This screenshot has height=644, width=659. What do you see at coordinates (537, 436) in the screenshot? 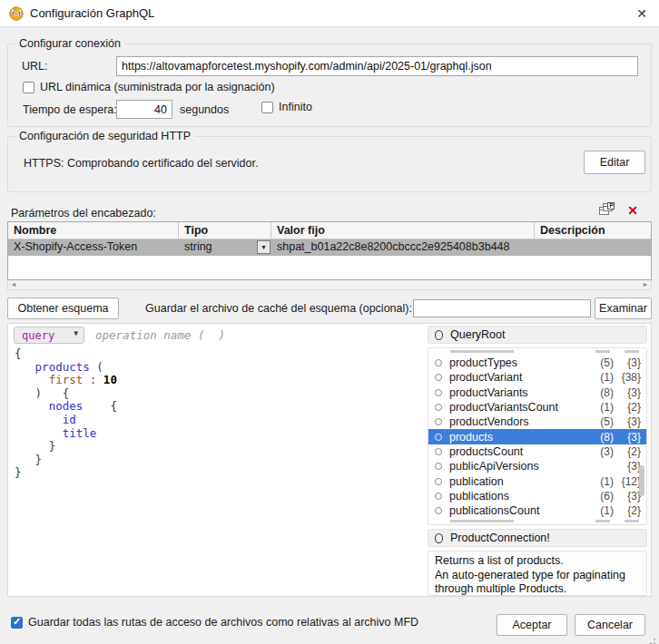
I see `schema-field-list: productTypes(5){3}productVariant(1){38}p…` at bounding box center [537, 436].